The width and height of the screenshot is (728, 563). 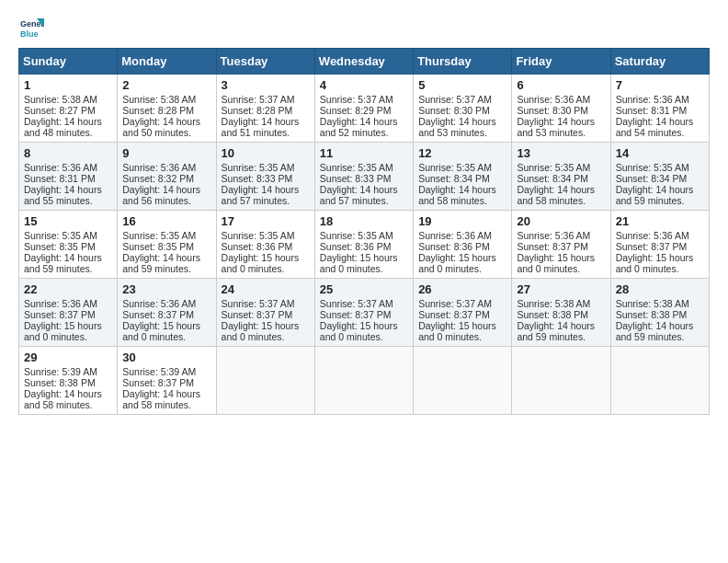 I want to click on calendar-cell: 8Sunrise: 5:36 AMSunset: 8:31 PMDaylight…, so click(x=68, y=177).